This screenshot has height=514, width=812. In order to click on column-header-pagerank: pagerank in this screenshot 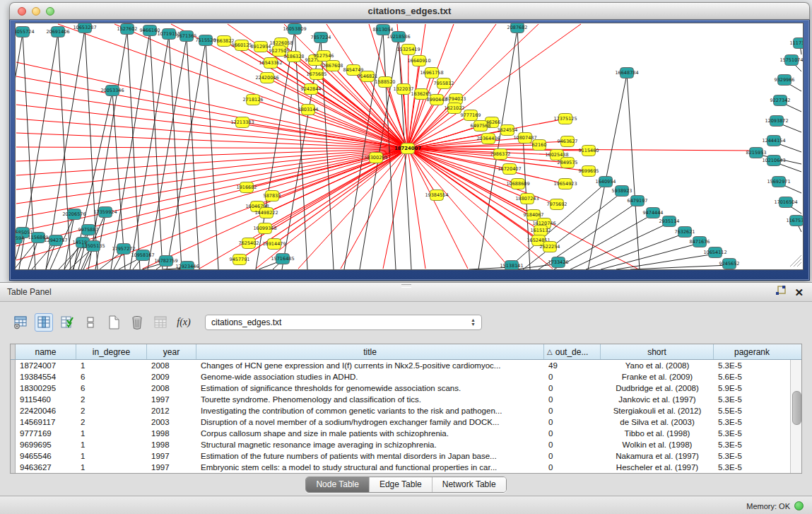, I will do `click(752, 352)`.